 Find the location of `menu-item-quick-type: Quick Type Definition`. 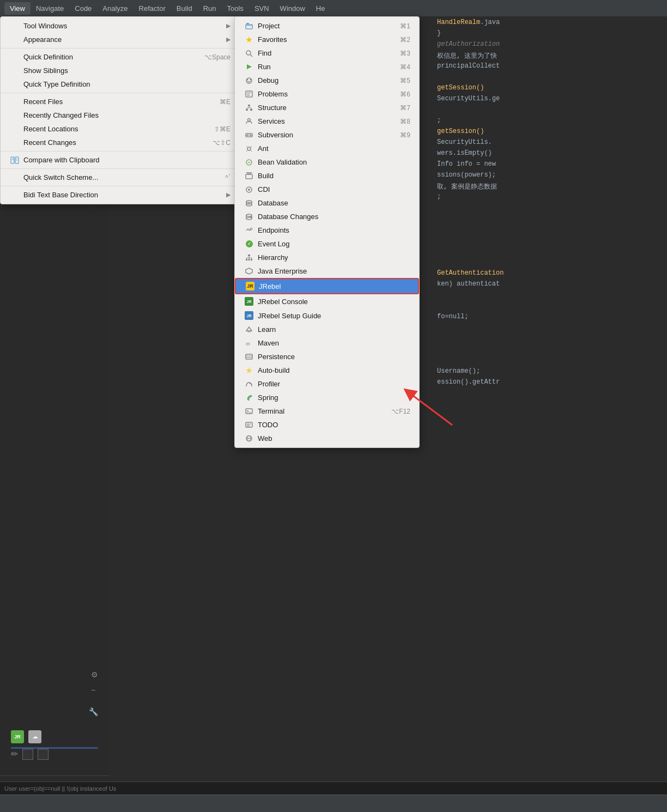

menu-item-quick-type: Quick Type Definition is located at coordinates (120, 84).